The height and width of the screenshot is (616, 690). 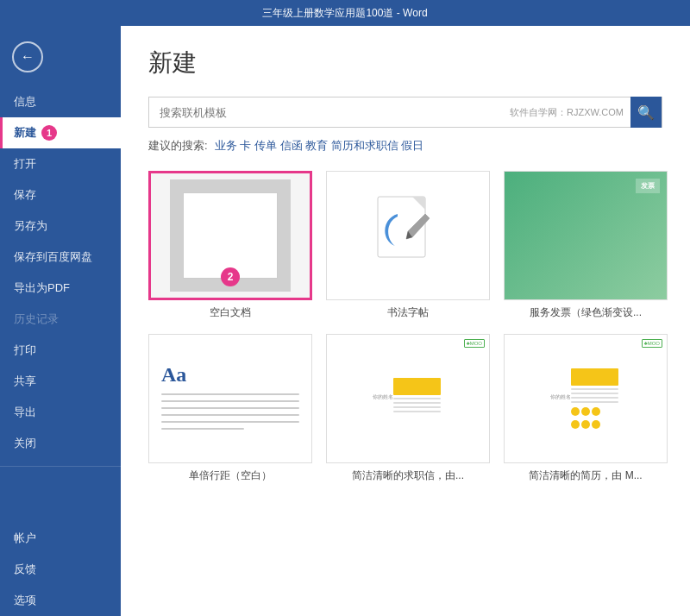 What do you see at coordinates (31, 226) in the screenshot?
I see `sidebar-item-label: 另存为` at bounding box center [31, 226].